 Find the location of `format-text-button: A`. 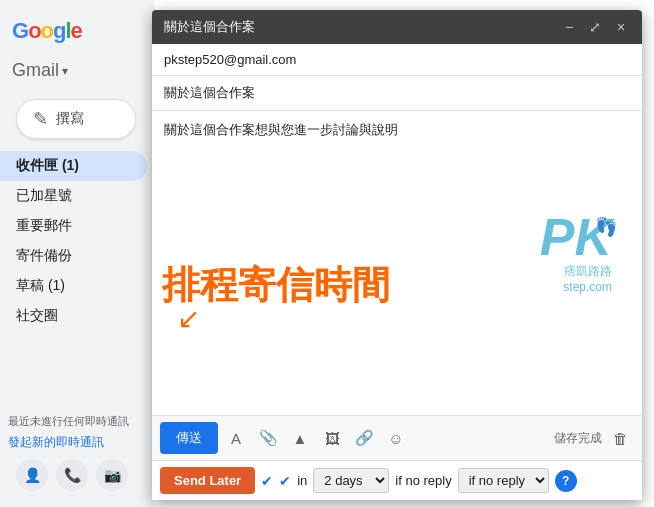

format-text-button: A is located at coordinates (236, 438).